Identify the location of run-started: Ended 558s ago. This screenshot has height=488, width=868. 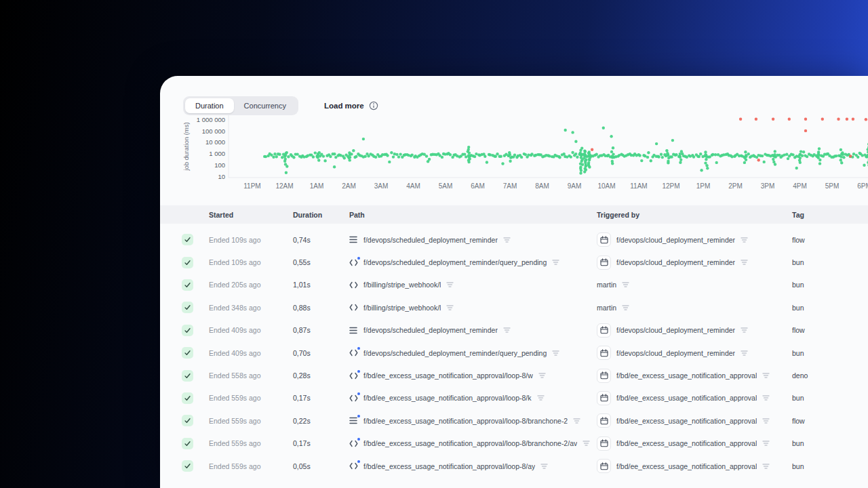
(251, 375).